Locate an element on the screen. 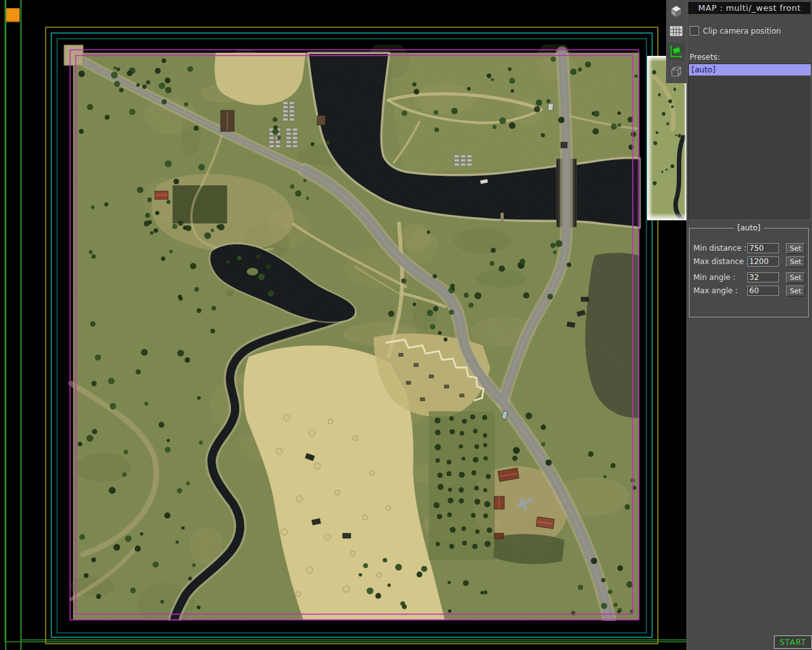  max-distance-row: Max distance :Set is located at coordinates (749, 262).